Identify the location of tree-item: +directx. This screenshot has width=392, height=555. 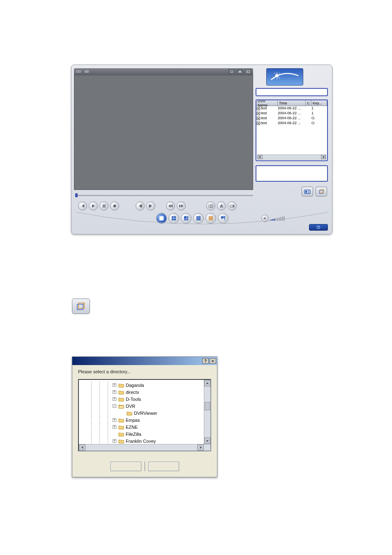
(118, 392).